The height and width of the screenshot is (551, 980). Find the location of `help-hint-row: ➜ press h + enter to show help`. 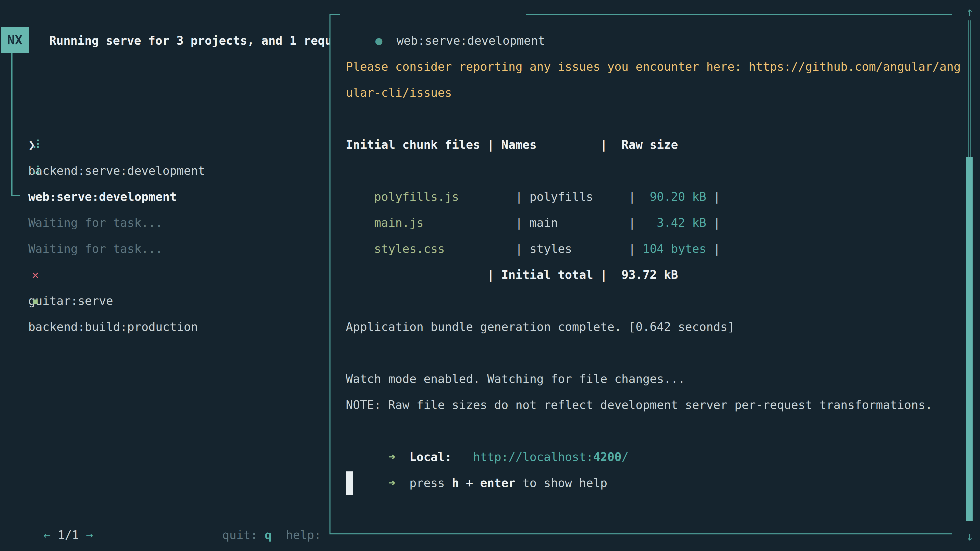

help-hint-row: ➜ press h + enter to show help is located at coordinates (477, 457).